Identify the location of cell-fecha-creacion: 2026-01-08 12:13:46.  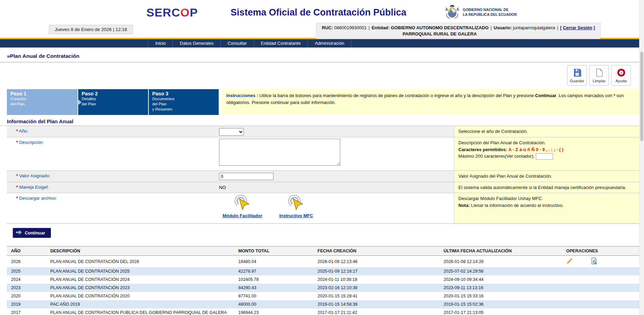
(378, 262).